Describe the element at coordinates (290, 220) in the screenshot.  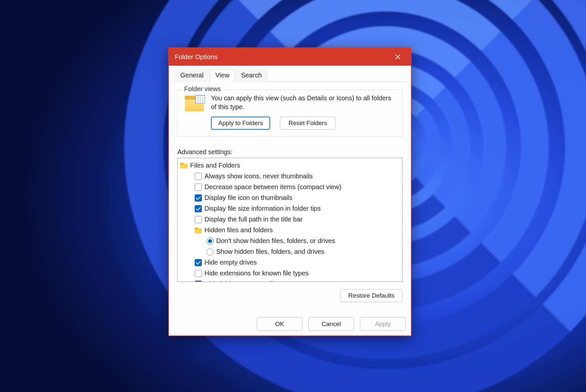
I see `tree-item-full-path: Display the full path in the title bar` at that location.